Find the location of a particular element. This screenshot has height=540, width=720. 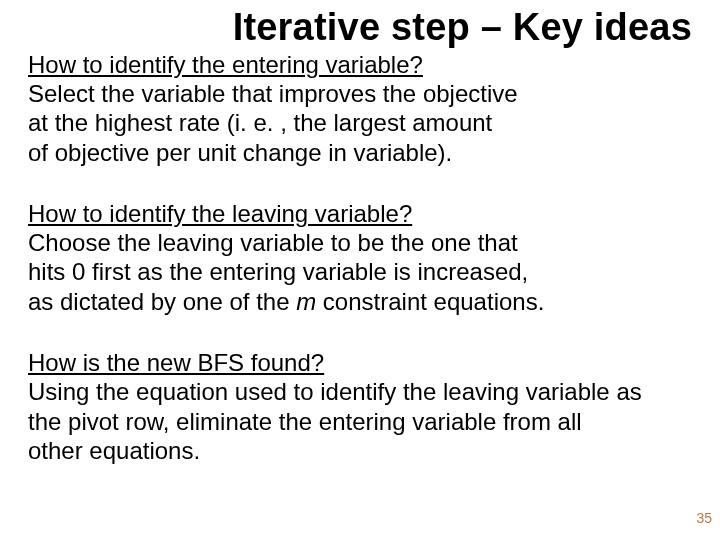

m-variable: m is located at coordinates (306, 302).